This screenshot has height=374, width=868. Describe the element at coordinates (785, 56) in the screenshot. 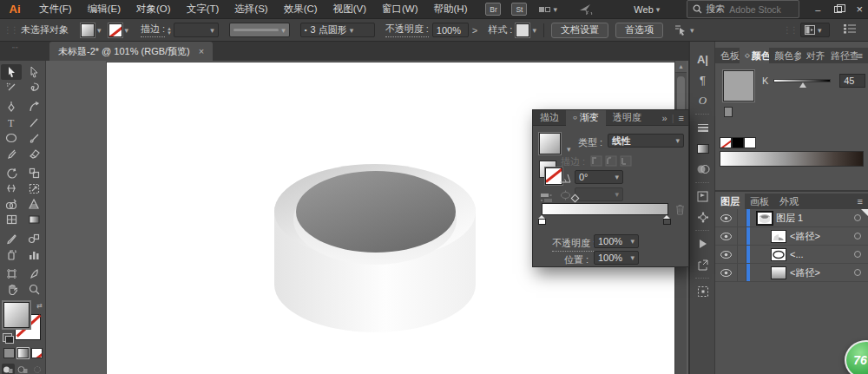

I see `tab-color-guide: 颜色参` at that location.